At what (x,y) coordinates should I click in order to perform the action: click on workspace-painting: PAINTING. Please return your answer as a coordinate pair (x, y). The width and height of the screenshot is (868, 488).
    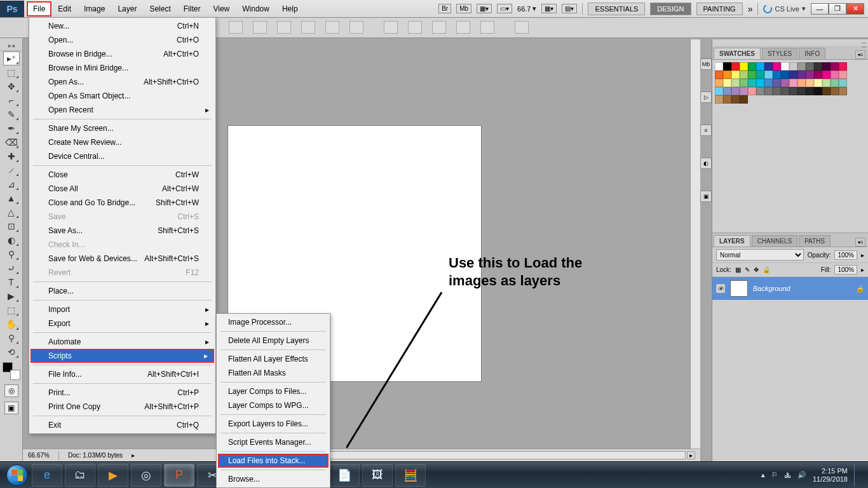
    Looking at the image, I should click on (719, 9).